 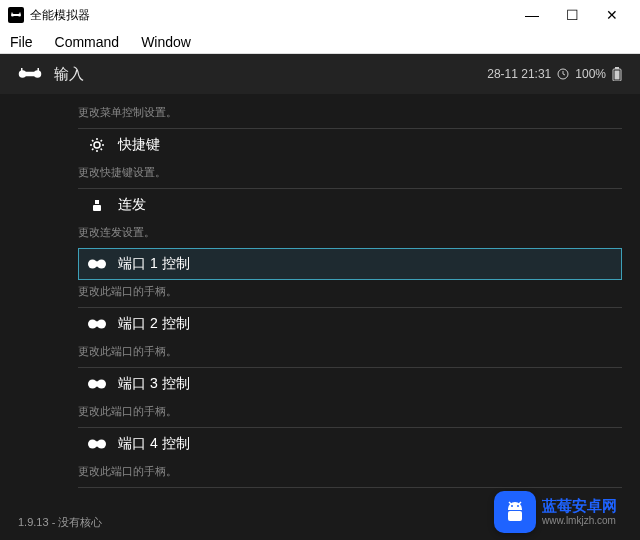 I want to click on battery-icon, so click(x=617, y=74).